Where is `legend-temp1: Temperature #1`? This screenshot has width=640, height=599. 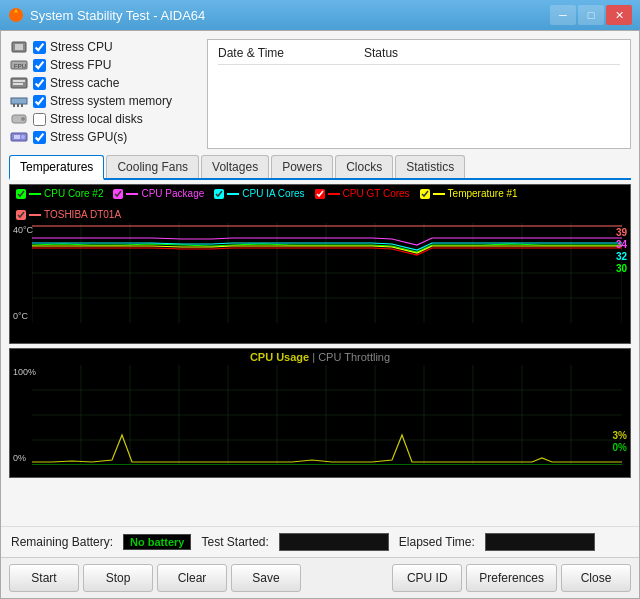
legend-temp1: Temperature #1 is located at coordinates (469, 194).